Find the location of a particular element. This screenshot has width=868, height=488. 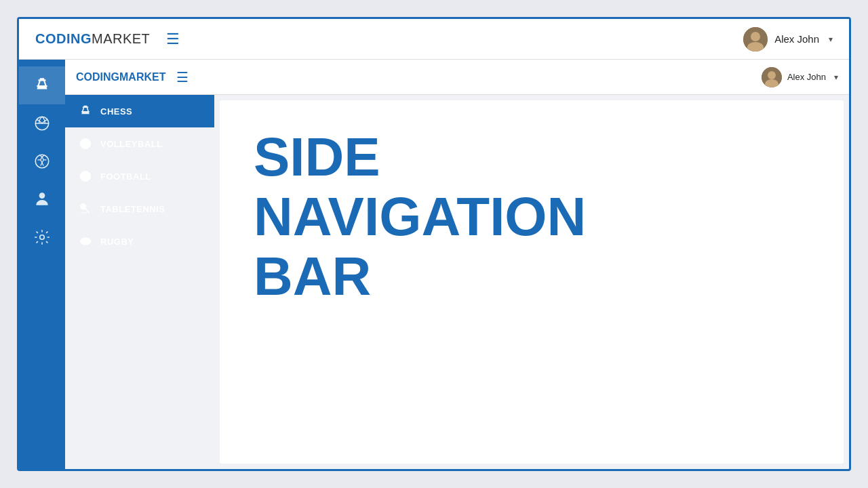

inner-brand-normal: MARKET is located at coordinates (142, 77).